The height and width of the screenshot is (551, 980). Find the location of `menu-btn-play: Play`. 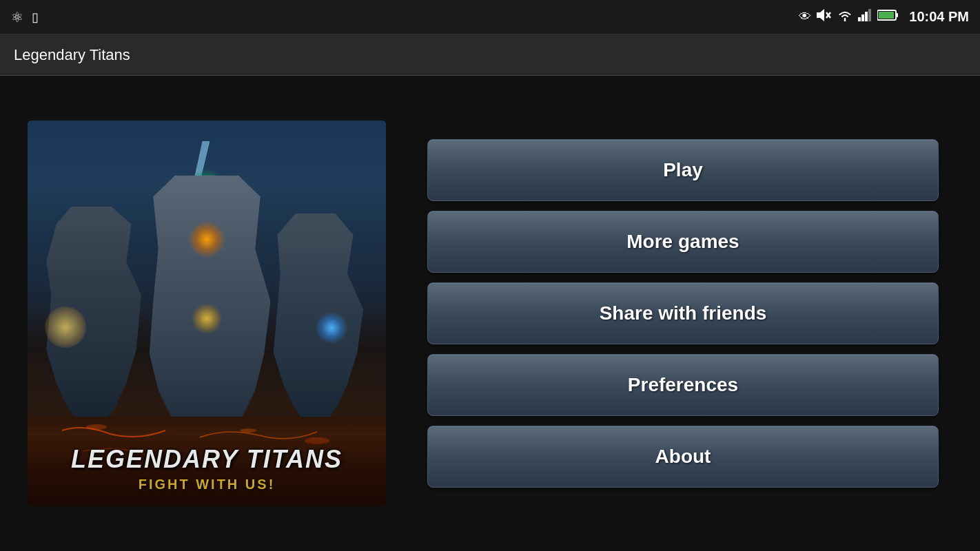

menu-btn-play: Play is located at coordinates (683, 170).